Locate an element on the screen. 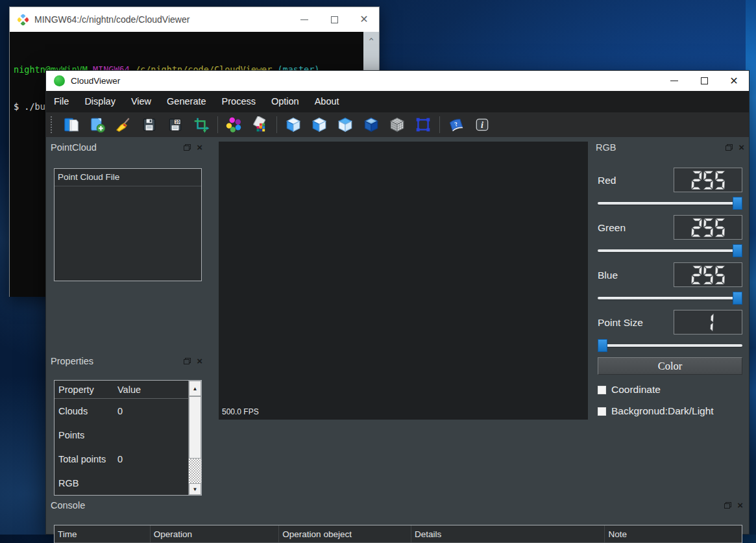  menu-item-process: Process is located at coordinates (239, 101).